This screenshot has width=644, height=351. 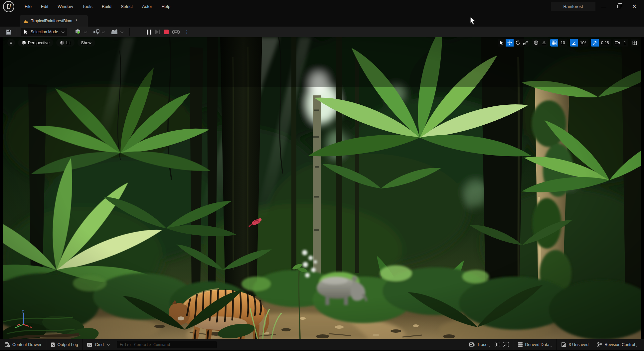 What do you see at coordinates (19, 325) in the screenshot?
I see `gizmo-y-label: -Y` at bounding box center [19, 325].